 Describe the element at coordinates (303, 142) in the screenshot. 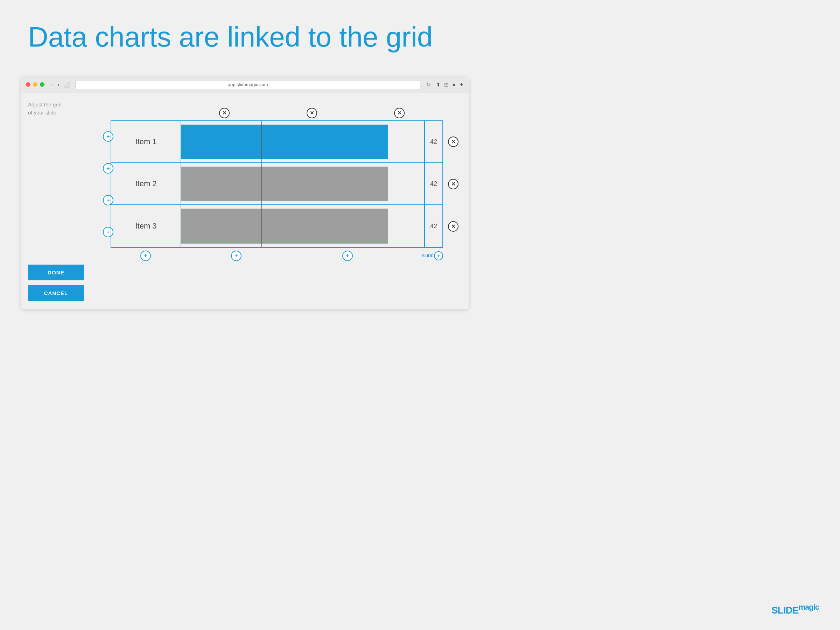

I see `row1-bar-cell` at that location.